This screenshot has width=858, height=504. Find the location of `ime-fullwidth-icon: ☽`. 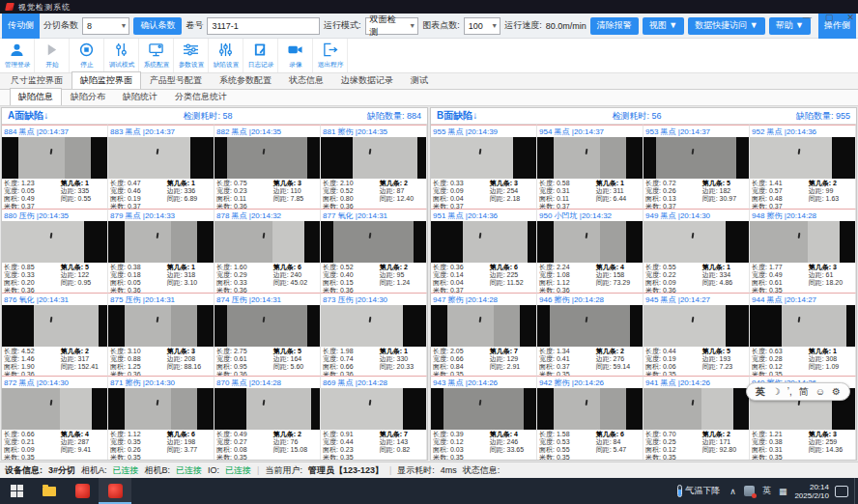

ime-fullwidth-icon: ☽ is located at coordinates (777, 392).